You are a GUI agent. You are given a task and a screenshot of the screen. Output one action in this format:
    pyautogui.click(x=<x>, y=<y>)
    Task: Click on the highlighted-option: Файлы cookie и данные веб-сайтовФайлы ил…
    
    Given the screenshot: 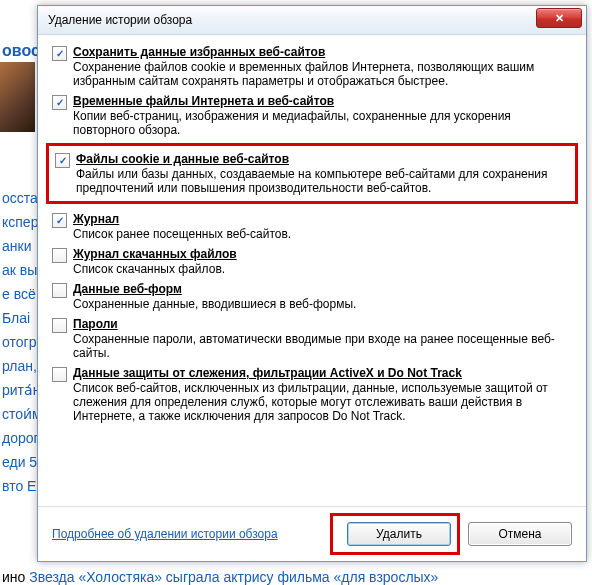 What is the action you would take?
    pyautogui.click(x=312, y=174)
    